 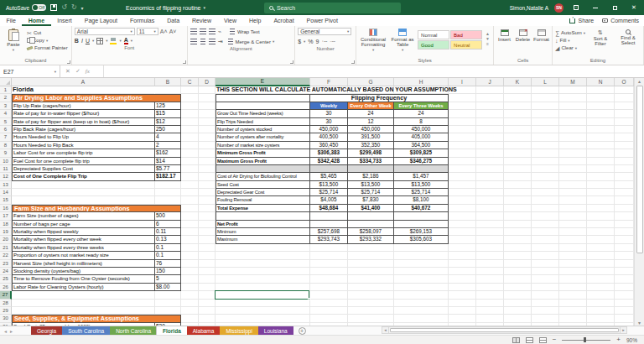 What do you see at coordinates (190, 91) in the screenshot?
I see `cell-C1` at bounding box center [190, 91].